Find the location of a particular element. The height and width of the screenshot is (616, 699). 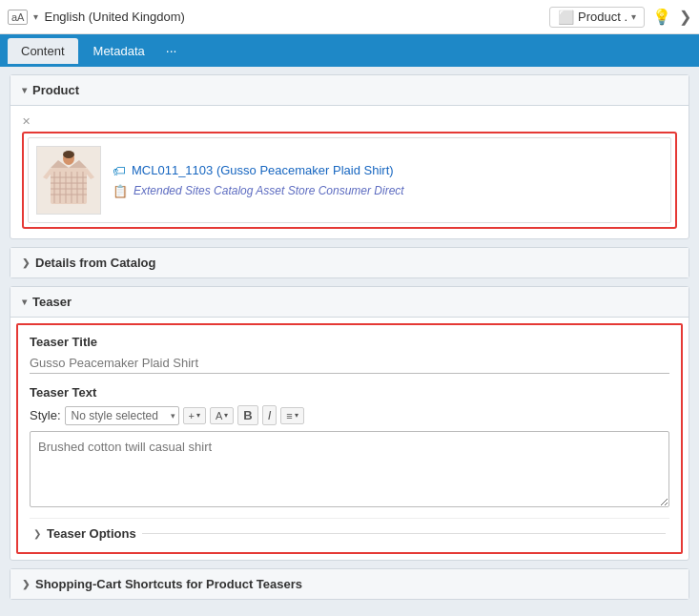

top-bar: aA ▾ English (United Kingdom) ⬜ Product … is located at coordinates (349, 17).